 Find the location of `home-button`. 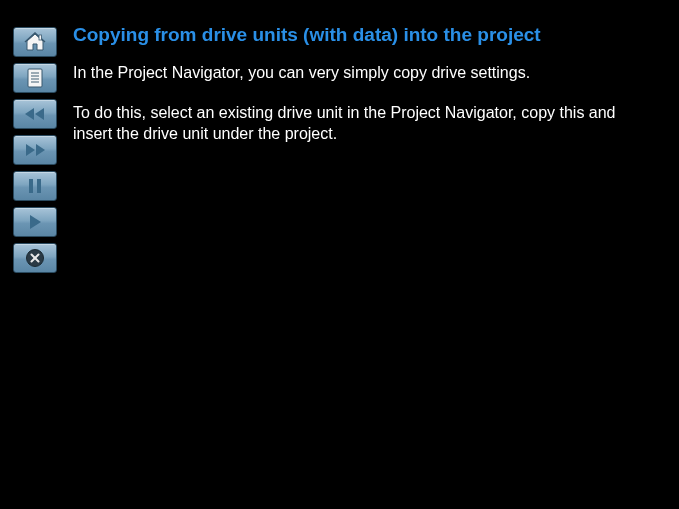

home-button is located at coordinates (35, 42).